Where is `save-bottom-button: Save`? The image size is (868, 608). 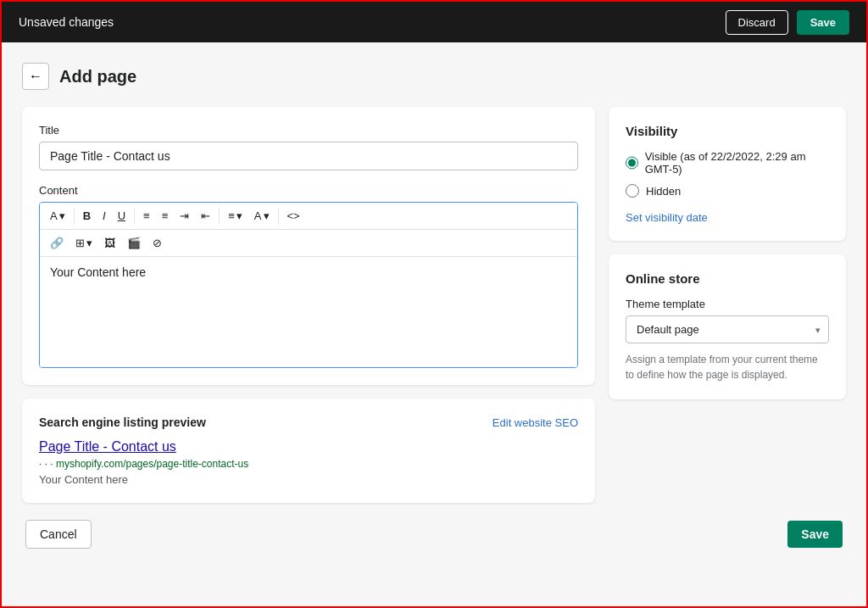 save-bottom-button: Save is located at coordinates (815, 534).